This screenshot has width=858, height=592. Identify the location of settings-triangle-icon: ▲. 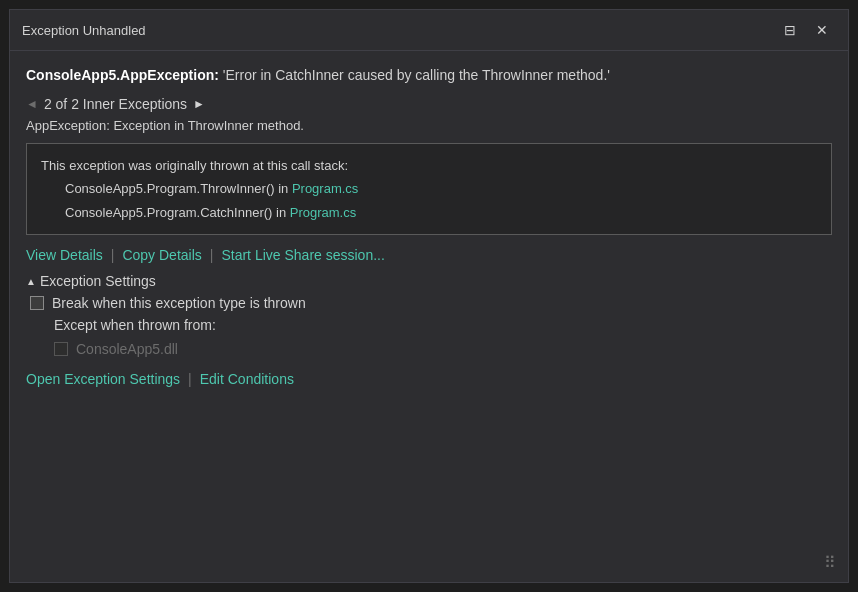
(31, 282).